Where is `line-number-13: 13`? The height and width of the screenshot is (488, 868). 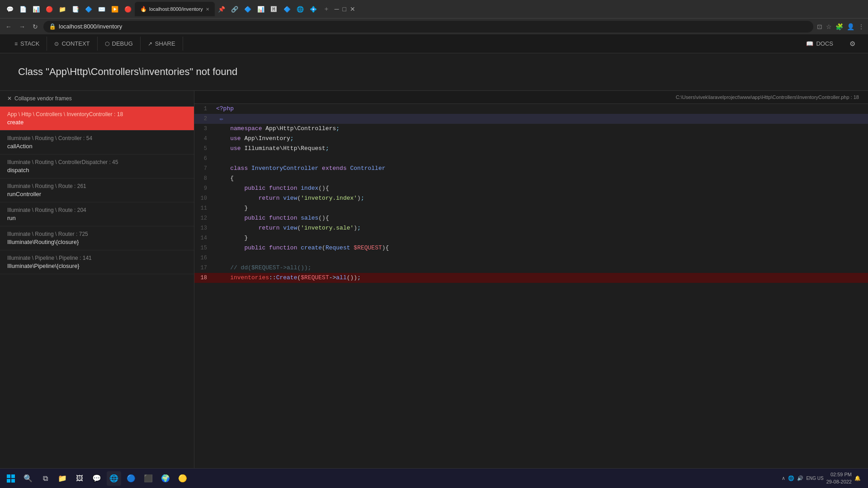
line-number-13: 13 is located at coordinates (203, 228).